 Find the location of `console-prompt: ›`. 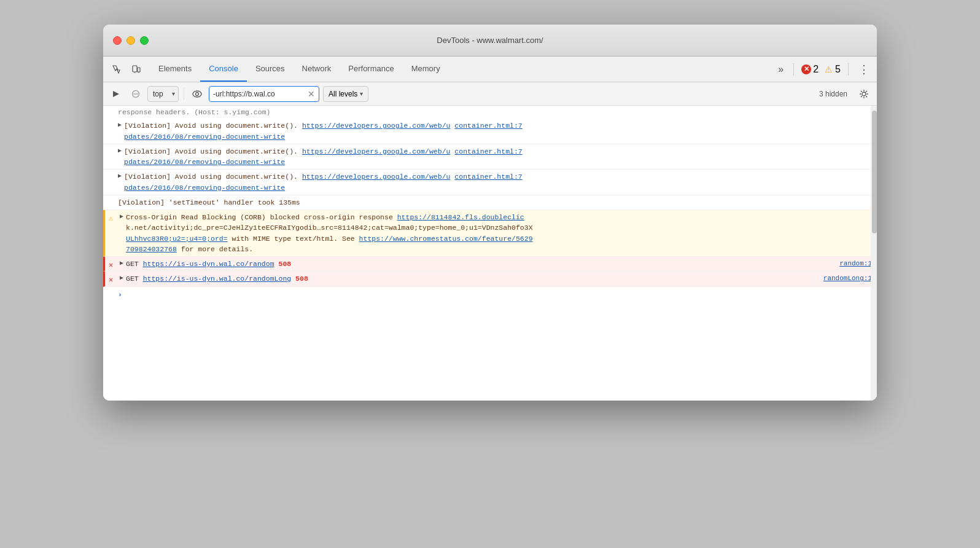

console-prompt: › is located at coordinates (490, 295).